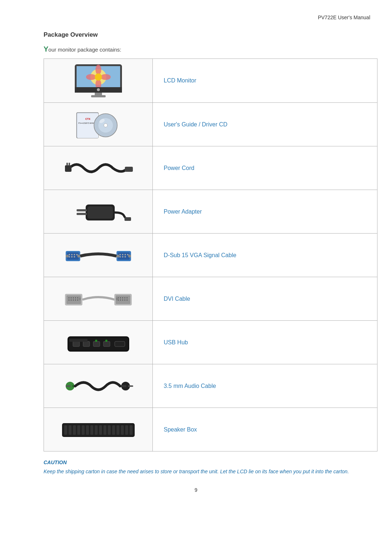 The width and height of the screenshot is (392, 555). Describe the element at coordinates (265, 299) in the screenshot. I see `item-label: DVI Cable` at that location.